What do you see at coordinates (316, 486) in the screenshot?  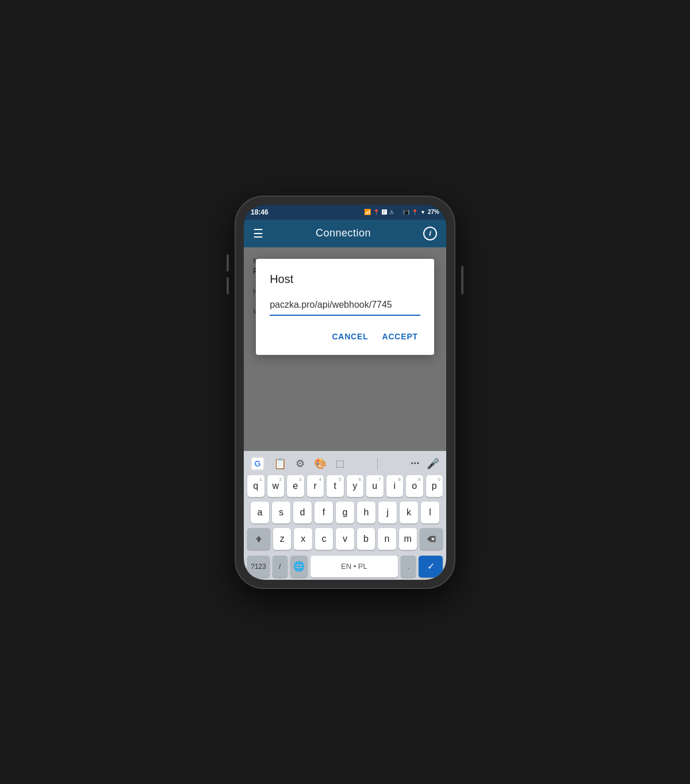 I see `key-r: r4` at bounding box center [316, 486].